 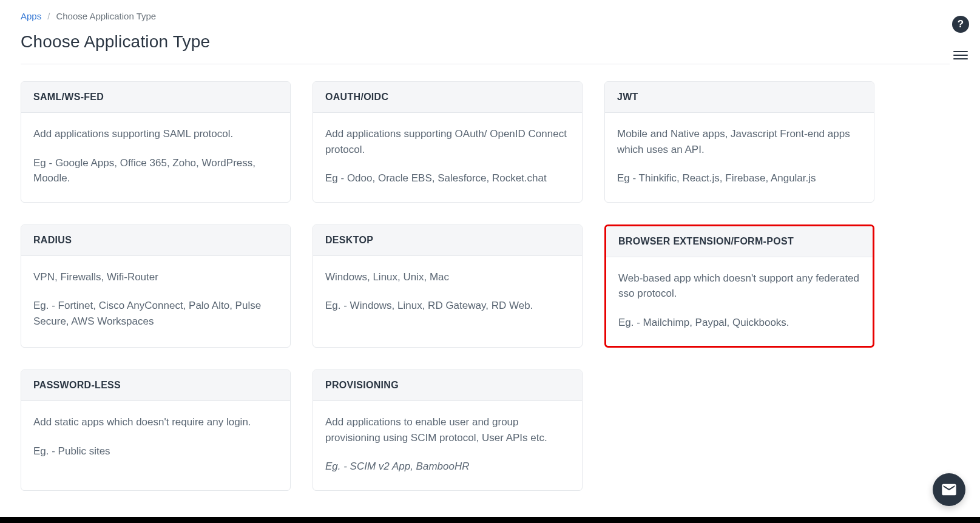 What do you see at coordinates (448, 97) in the screenshot?
I see `card-title: OAUTH/OIDC` at bounding box center [448, 97].